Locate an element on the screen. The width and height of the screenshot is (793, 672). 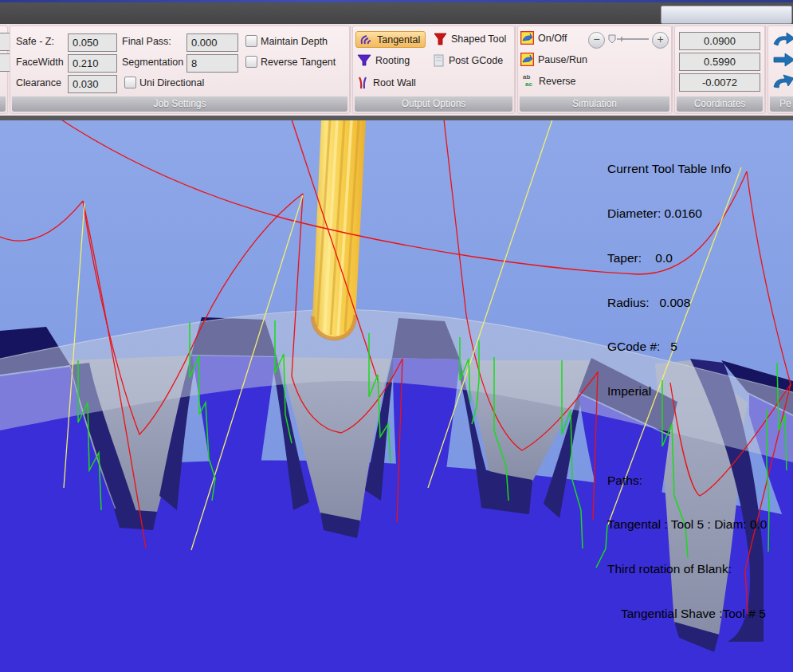
coordinate-z-readout: -0.0072 is located at coordinates (720, 83).